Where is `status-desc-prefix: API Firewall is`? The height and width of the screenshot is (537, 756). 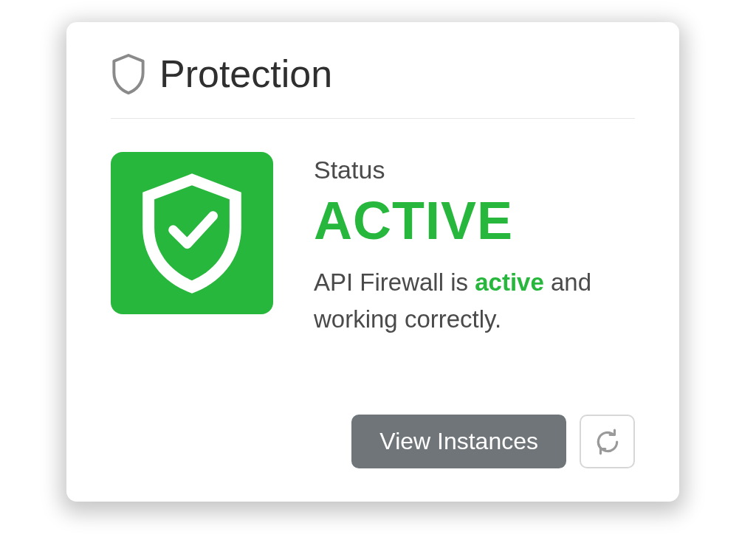
status-desc-prefix: API Firewall is is located at coordinates (394, 282).